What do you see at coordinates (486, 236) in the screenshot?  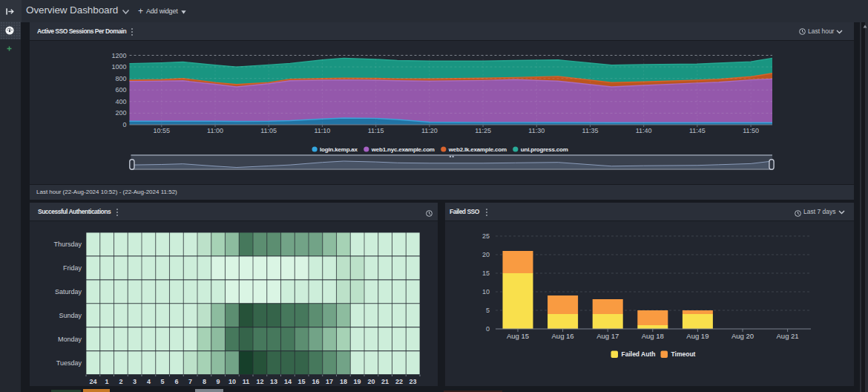 I see `svg-text: 25` at bounding box center [486, 236].